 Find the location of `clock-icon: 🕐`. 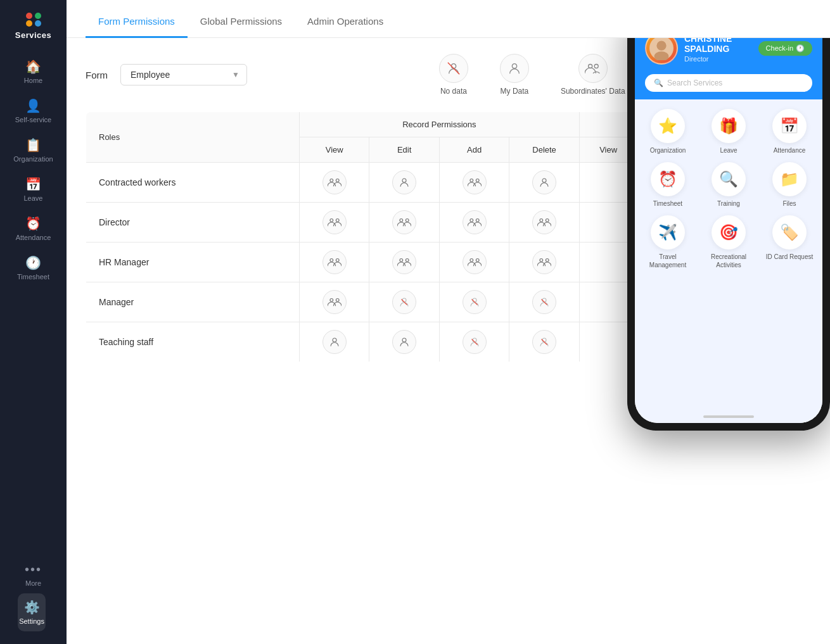

clock-icon: 🕐 is located at coordinates (800, 48).